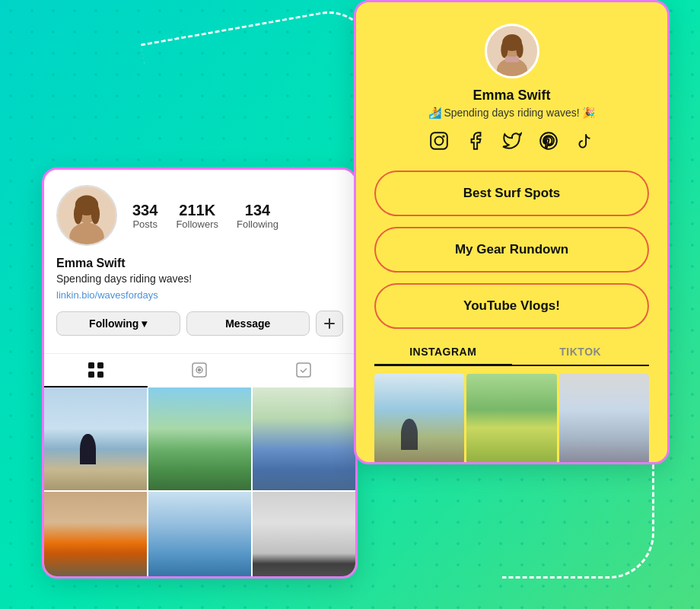  I want to click on ig-username: Emma Swift, so click(199, 263).